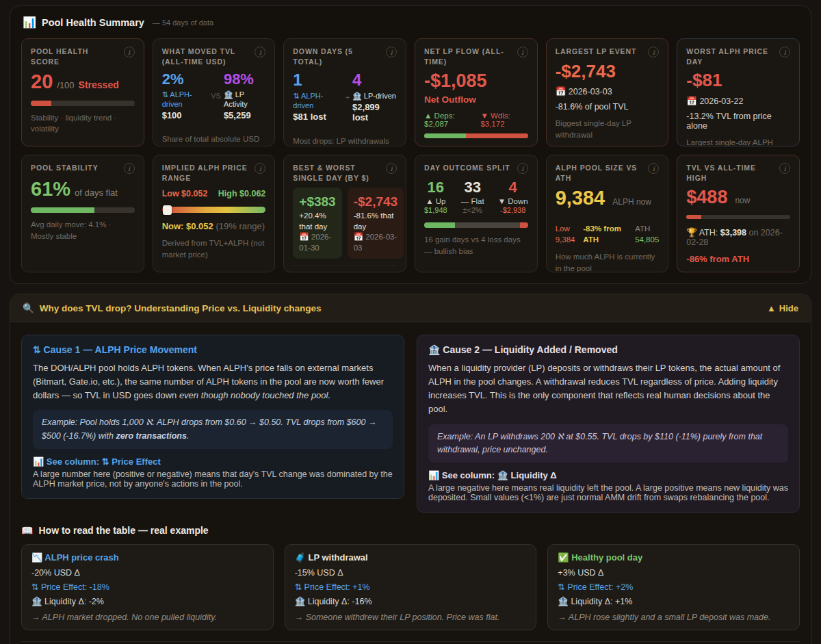  What do you see at coordinates (242, 194) in the screenshot?
I see `range-high-label: High $0.062` at bounding box center [242, 194].